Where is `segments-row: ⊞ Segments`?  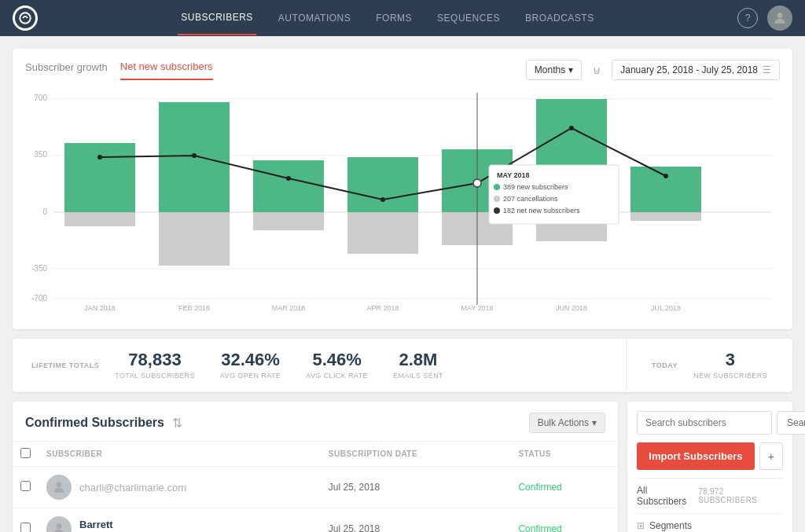
segments-row: ⊞ Segments is located at coordinates (710, 523).